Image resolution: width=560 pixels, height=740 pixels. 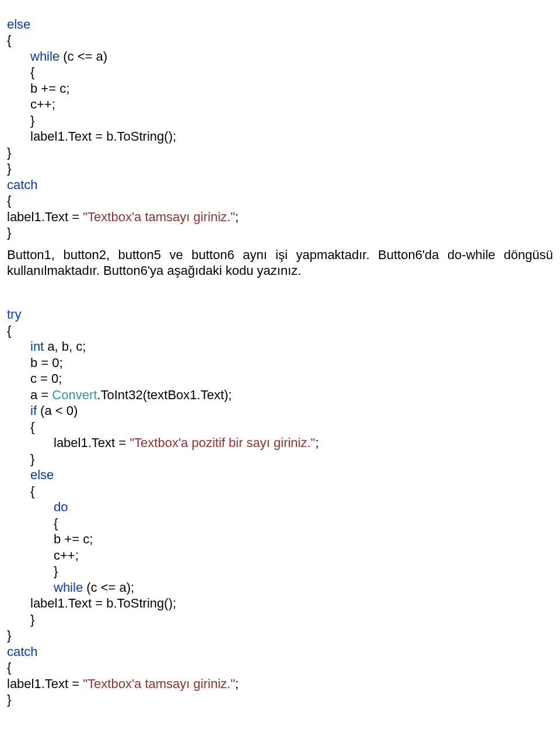 What do you see at coordinates (61, 507) in the screenshot?
I see `keyword-do: do` at bounding box center [61, 507].